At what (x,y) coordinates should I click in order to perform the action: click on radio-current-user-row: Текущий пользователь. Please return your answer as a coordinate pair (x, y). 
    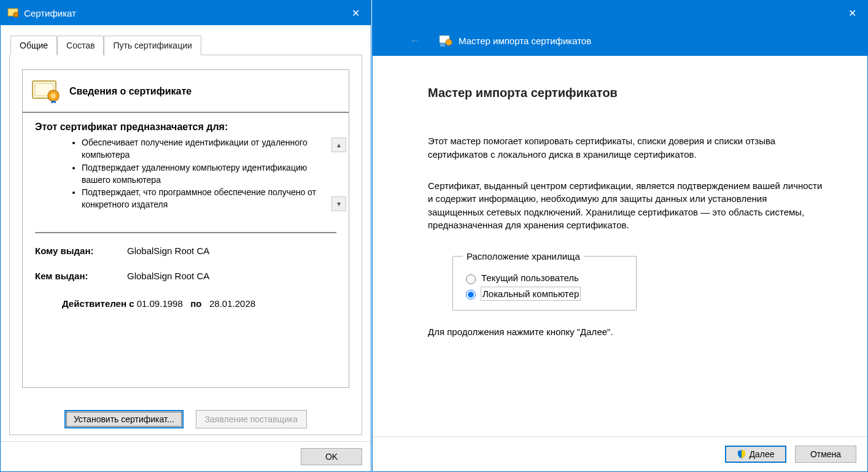
    Looking at the image, I should click on (544, 277).